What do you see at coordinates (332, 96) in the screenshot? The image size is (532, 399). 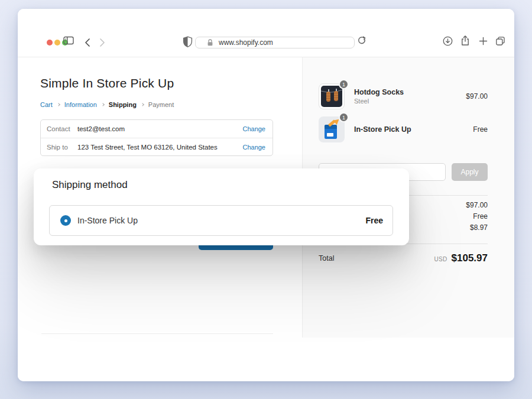 I see `product-thumbnail: 1` at bounding box center [332, 96].